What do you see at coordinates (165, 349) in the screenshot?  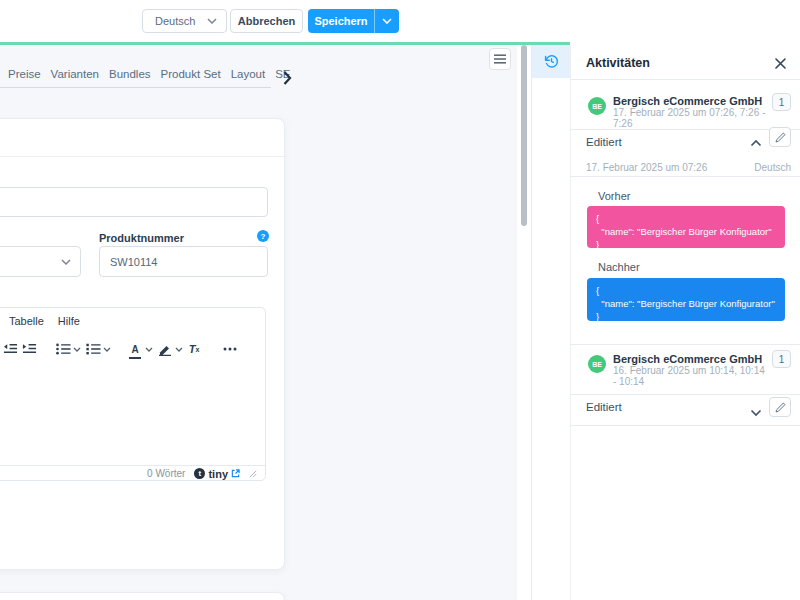 I see `highlighter-icon` at bounding box center [165, 349].